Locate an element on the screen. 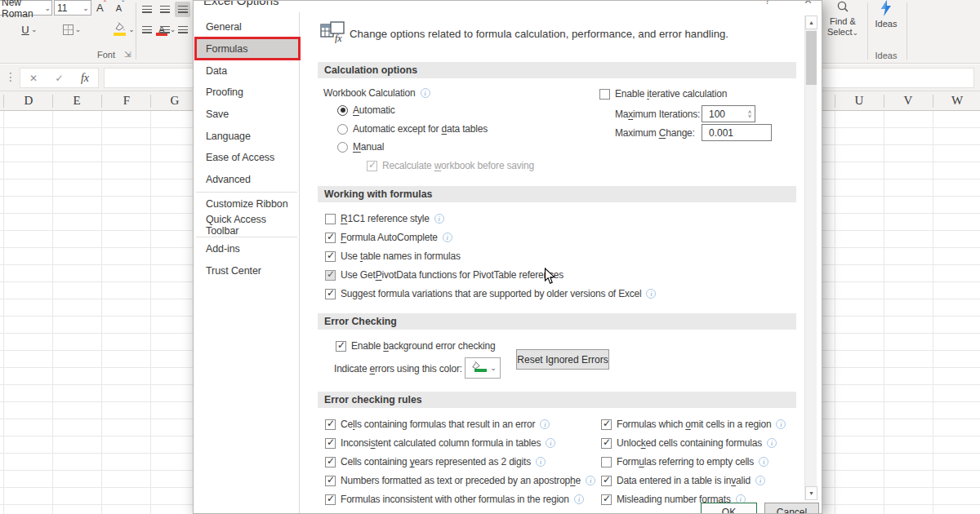 The image size is (980, 514). section-error-checking-rules: Error checking rules is located at coordinates (557, 400).